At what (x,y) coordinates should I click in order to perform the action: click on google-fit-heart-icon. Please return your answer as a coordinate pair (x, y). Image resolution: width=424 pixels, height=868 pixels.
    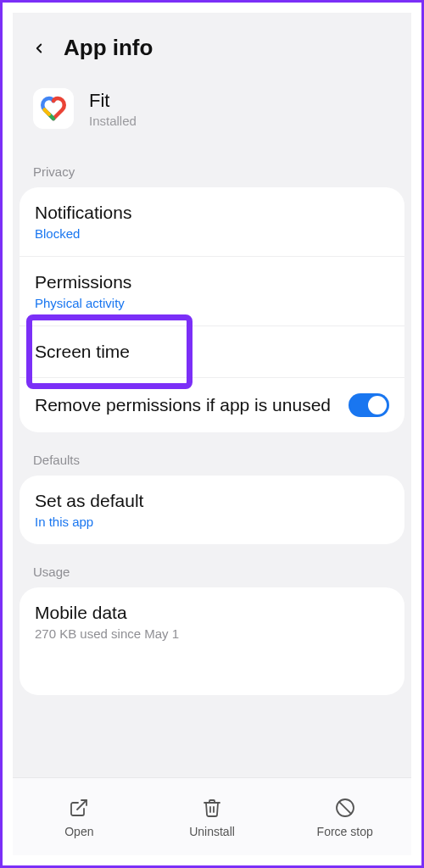
    Looking at the image, I should click on (53, 108).